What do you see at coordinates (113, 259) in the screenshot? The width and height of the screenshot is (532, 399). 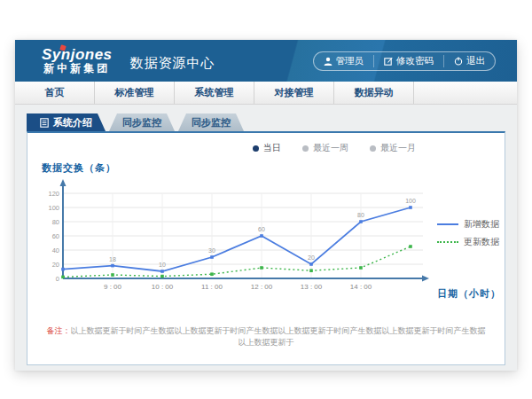 I see `svg-text: 18` at bounding box center [113, 259].